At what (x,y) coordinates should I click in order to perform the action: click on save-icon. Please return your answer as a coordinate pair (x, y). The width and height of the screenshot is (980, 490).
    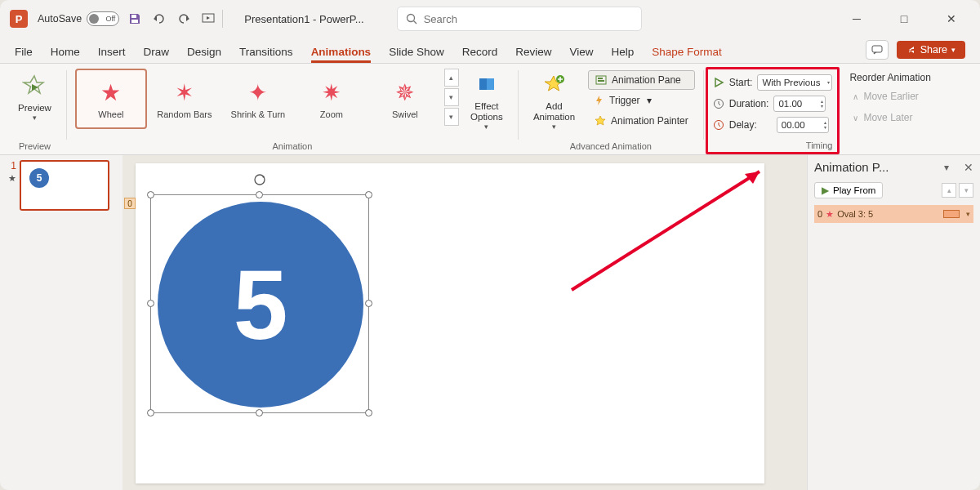
    Looking at the image, I should click on (135, 19).